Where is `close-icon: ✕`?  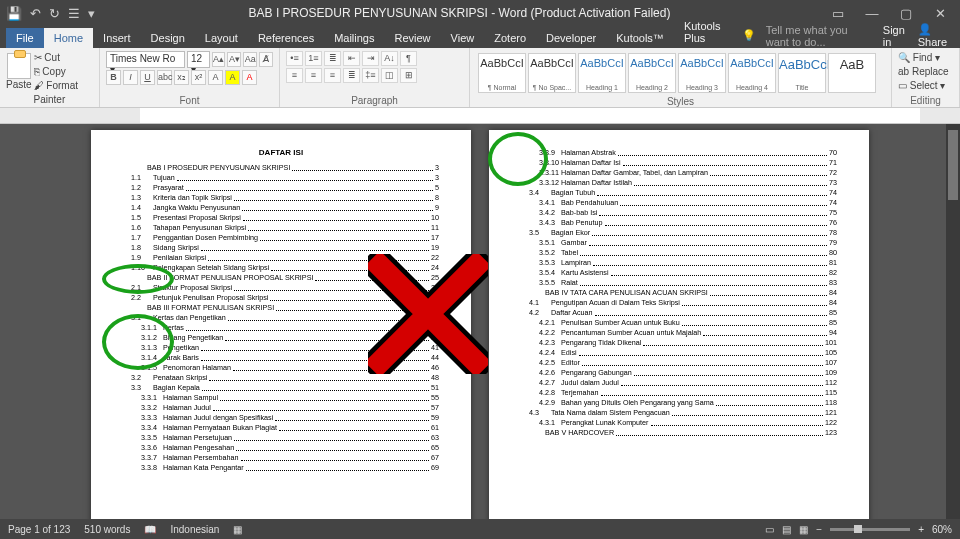 close-icon: ✕ is located at coordinates (940, 14).